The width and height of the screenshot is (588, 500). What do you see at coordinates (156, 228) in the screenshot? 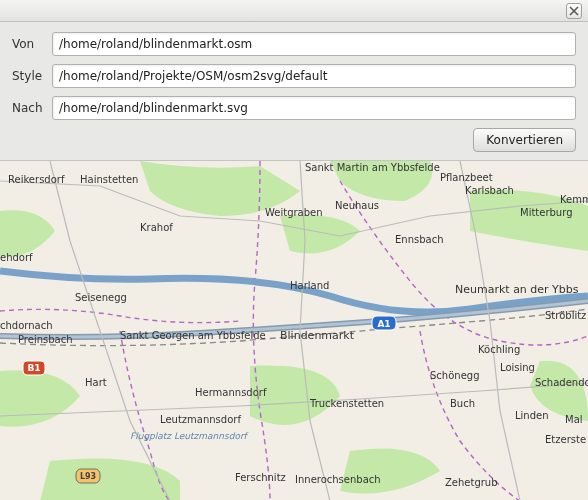
I see `place-label: Krahof` at bounding box center [156, 228].